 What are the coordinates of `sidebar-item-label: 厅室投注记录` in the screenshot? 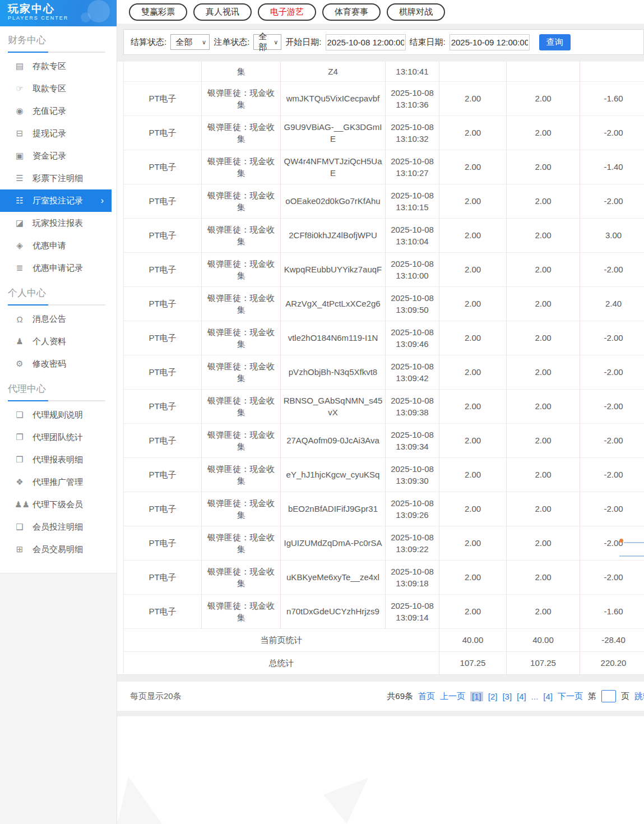 It's located at (58, 201).